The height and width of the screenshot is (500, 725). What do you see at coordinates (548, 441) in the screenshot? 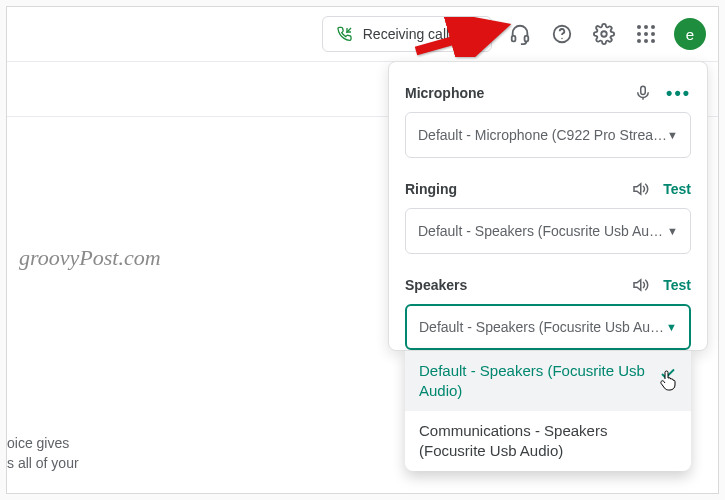
I see `speakers-option-label: Communications - Speakers (Focusrite Usb…` at bounding box center [548, 441].